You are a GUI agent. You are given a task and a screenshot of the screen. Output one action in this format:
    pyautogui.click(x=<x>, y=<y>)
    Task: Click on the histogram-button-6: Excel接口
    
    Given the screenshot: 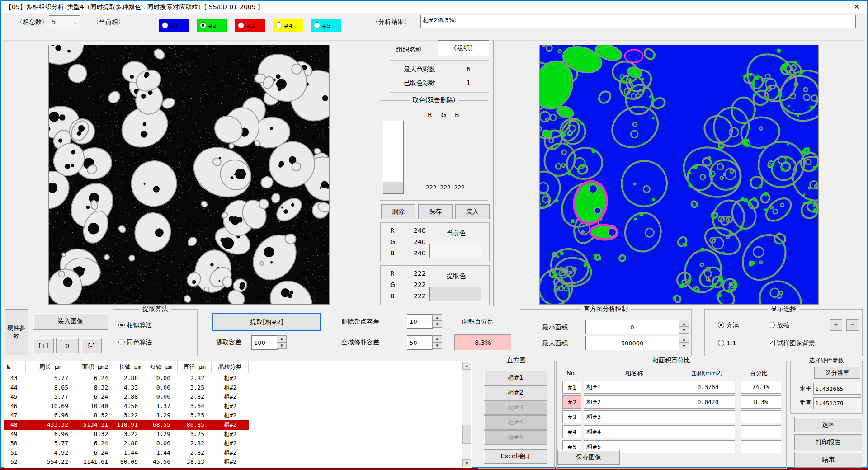 What is the action you would take?
    pyautogui.click(x=515, y=456)
    